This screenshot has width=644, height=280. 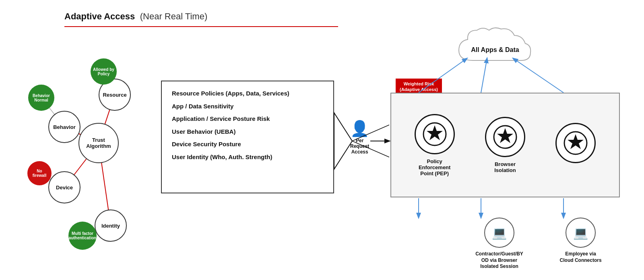 I want to click on star-icon-pep, so click(x=435, y=134).